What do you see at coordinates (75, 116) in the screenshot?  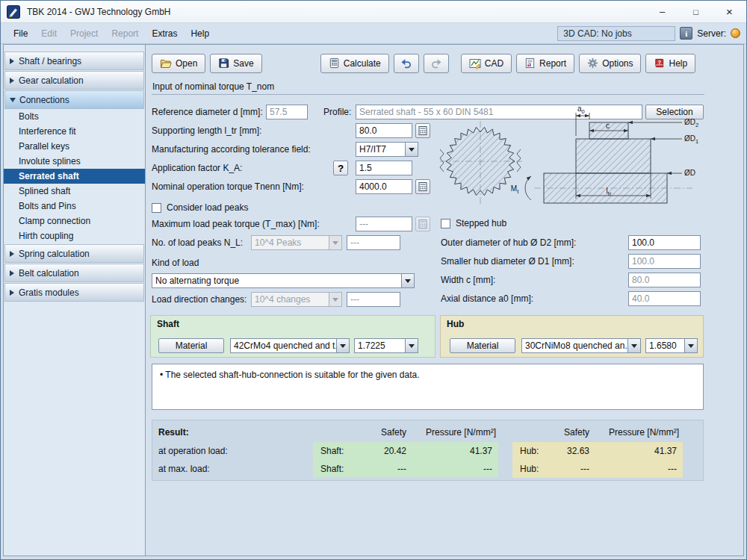 I see `sidebar-item-bolts: Bolts` at bounding box center [75, 116].